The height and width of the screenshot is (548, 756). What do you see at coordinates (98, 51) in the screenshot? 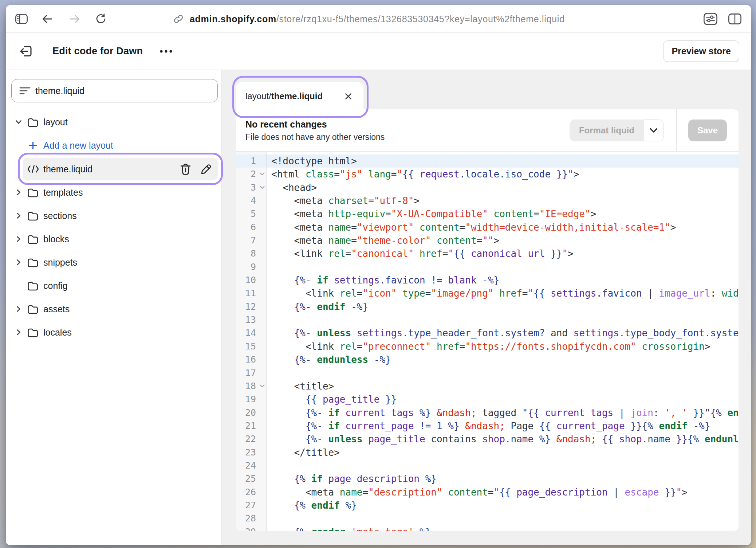
I see `page-title: Edit code for Dawn` at bounding box center [98, 51].